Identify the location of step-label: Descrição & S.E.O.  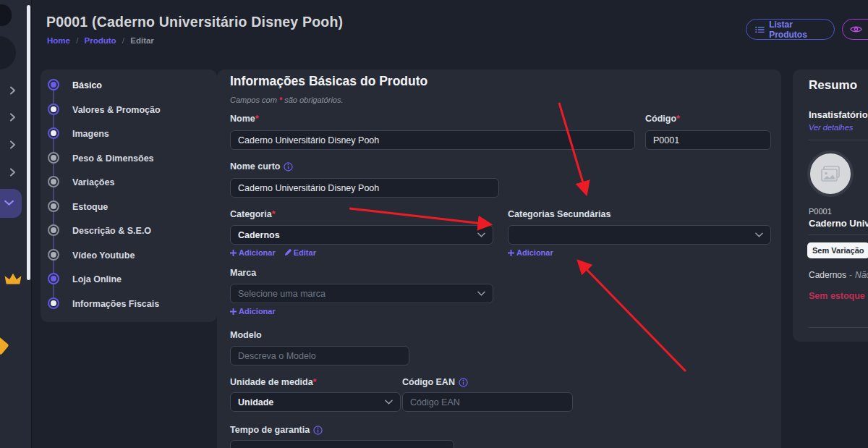
(111, 231).